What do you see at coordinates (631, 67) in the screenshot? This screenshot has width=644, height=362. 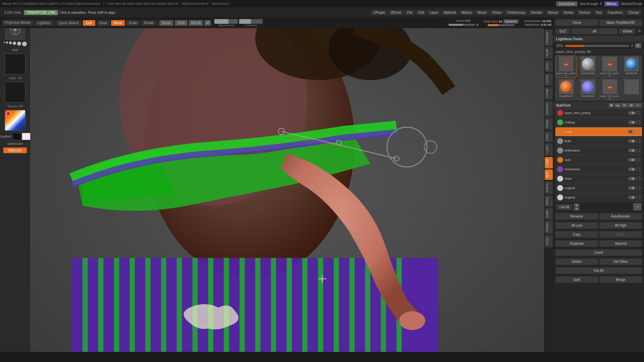 I see `brush-item-3: AlphaBrush` at bounding box center [631, 67].